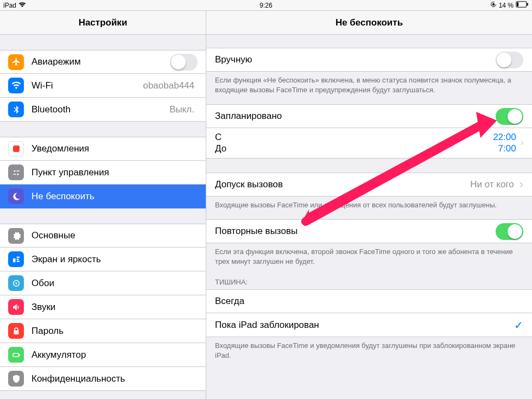 Image resolution: width=532 pixels, height=399 pixels. Describe the element at coordinates (51, 110) in the screenshot. I see `sidebar-item-label: Bluetooth` at that location.